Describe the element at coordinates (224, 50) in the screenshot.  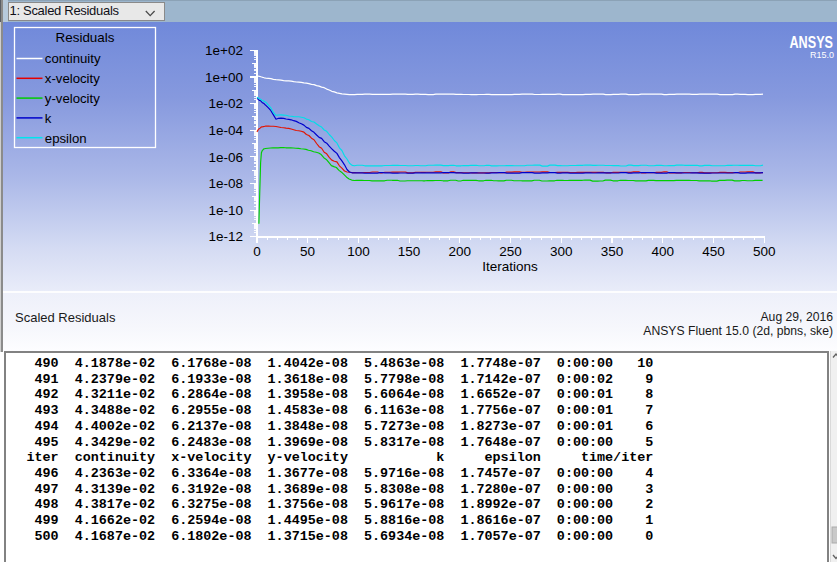
I see `svg-text: 1e+02` at that location.